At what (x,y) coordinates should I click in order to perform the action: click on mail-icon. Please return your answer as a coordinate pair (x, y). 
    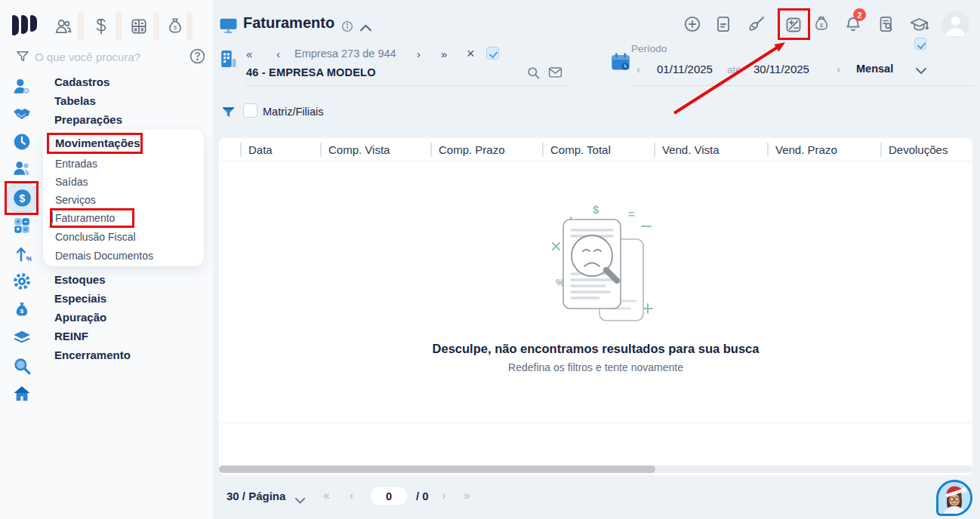
    Looking at the image, I should click on (556, 72).